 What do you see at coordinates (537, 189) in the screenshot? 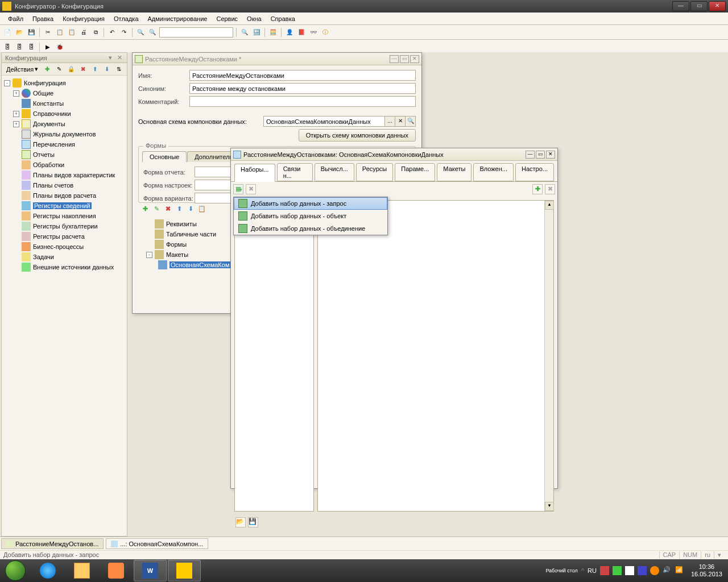
I see `field-add-icon: ✚` at bounding box center [537, 189].